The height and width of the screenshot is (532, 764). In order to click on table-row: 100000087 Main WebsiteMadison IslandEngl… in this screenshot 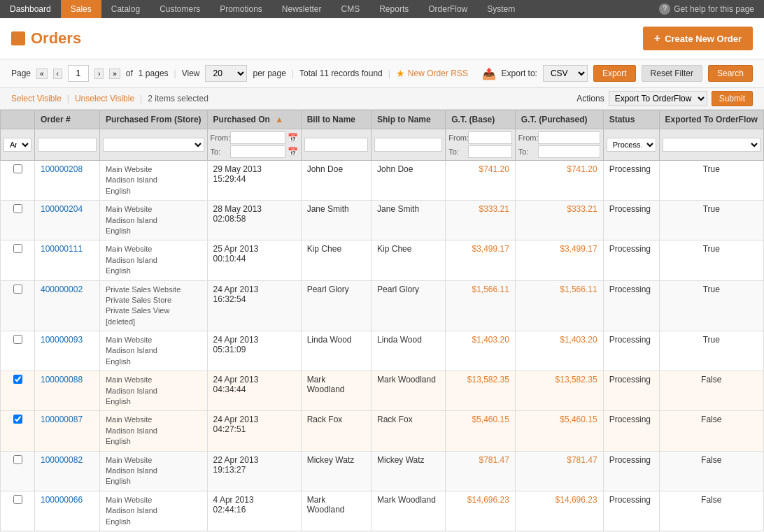, I will do `click(382, 431)`.